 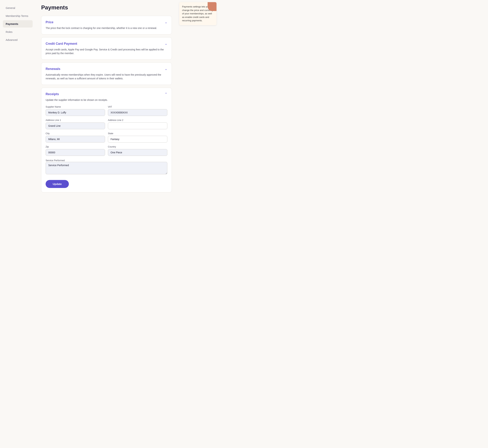 What do you see at coordinates (138, 126) in the screenshot?
I see `address2-input` at bounding box center [138, 126].